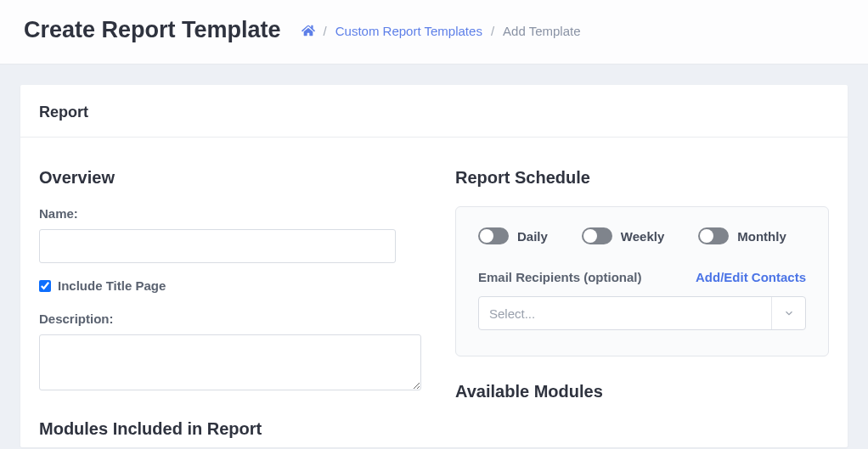 This screenshot has width=868, height=449. I want to click on toggle-item-monthly: Monthly, so click(742, 236).